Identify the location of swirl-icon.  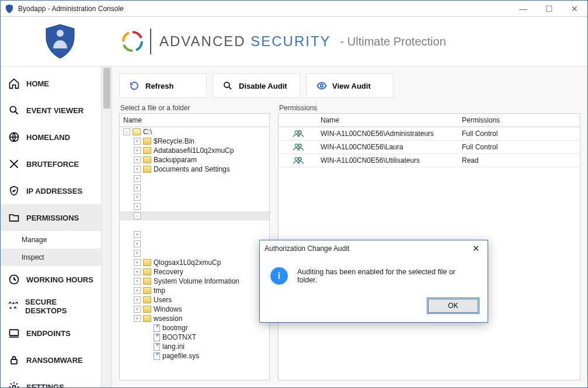
(133, 41).